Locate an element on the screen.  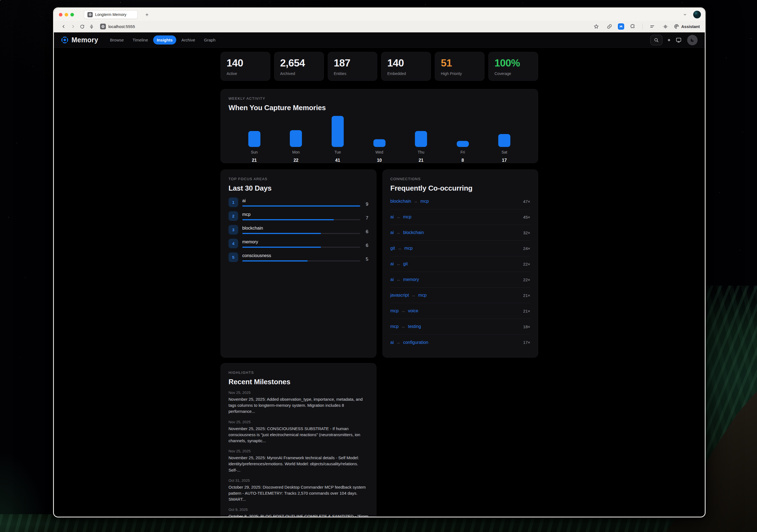
focus-label: memory is located at coordinates (301, 242).